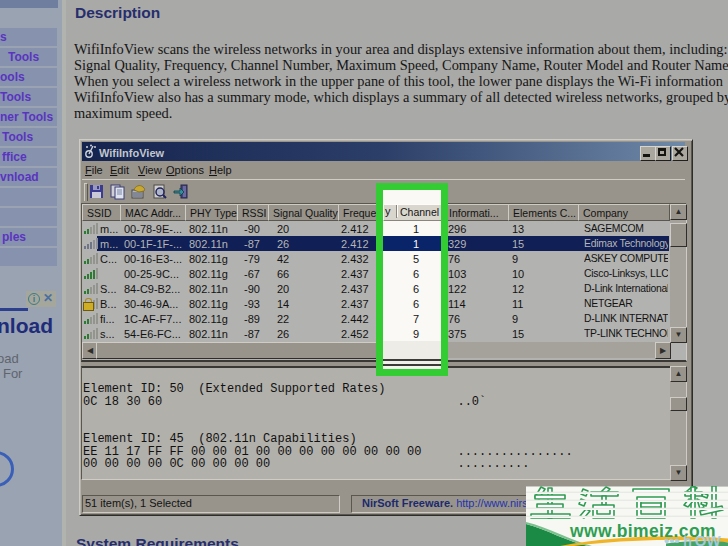 The width and height of the screenshot is (728, 546). I want to click on svg-text: •••ｈOW, so click(692, 539).